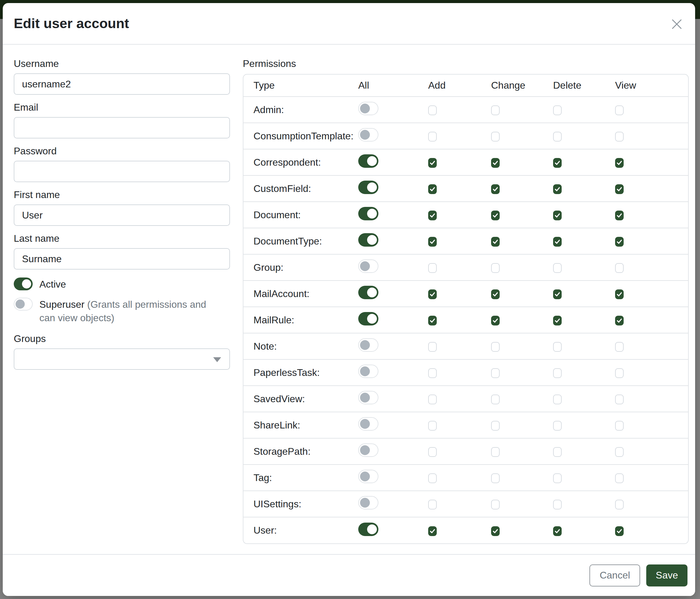 The height and width of the screenshot is (599, 700). What do you see at coordinates (122, 215) in the screenshot?
I see `first-name-field` at bounding box center [122, 215].